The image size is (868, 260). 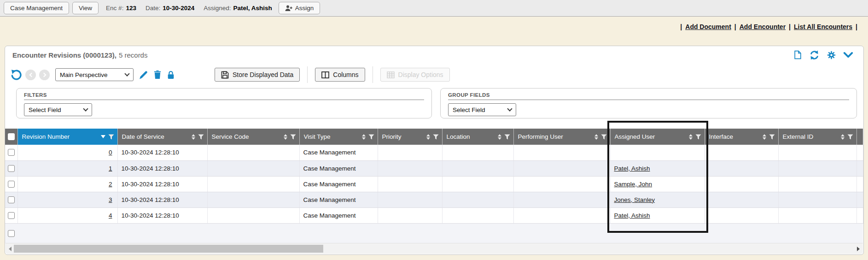 I want to click on filters-select-value: Select Field, so click(x=45, y=110).